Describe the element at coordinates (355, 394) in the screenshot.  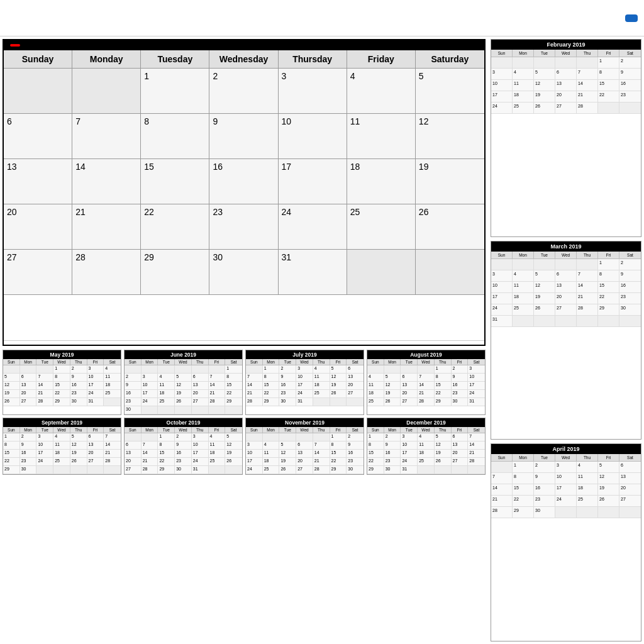
I see `small-cal-cell: 27` at that location.